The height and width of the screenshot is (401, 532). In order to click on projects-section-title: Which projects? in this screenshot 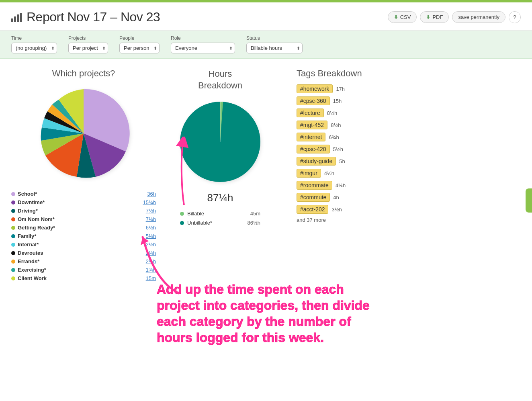, I will do `click(84, 74)`.